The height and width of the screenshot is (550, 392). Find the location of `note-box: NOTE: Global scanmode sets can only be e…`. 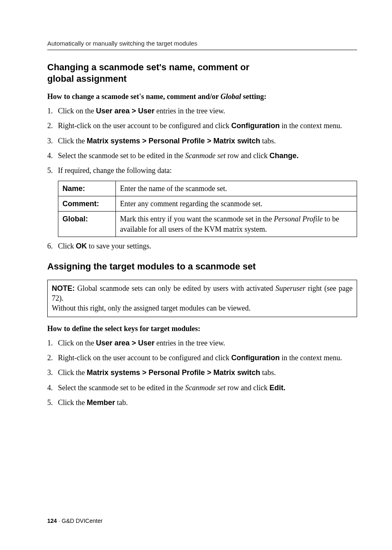

note-box: NOTE: Global scanmode sets can only be e… is located at coordinates (202, 298).